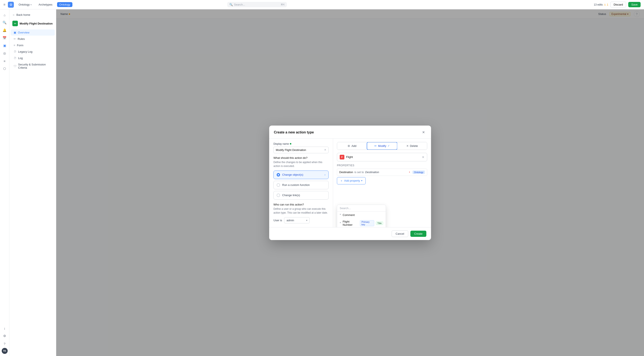 Image resolution: width=644 pixels, height=356 pixels. I want to click on display-name-input-wrapper: ✕, so click(301, 150).